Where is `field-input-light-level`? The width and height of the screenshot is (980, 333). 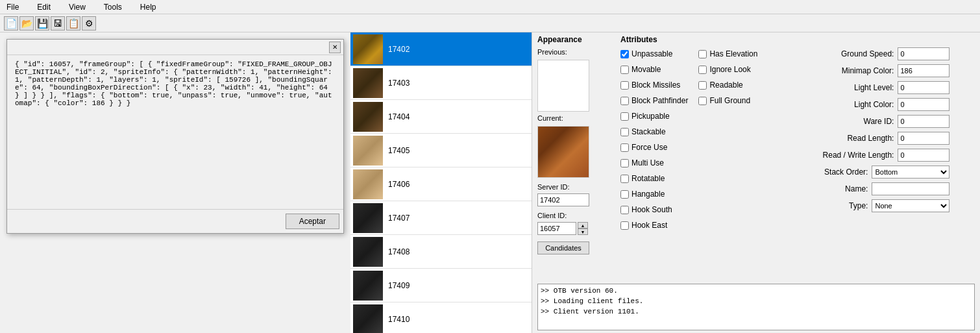
field-input-light-level is located at coordinates (924, 88).